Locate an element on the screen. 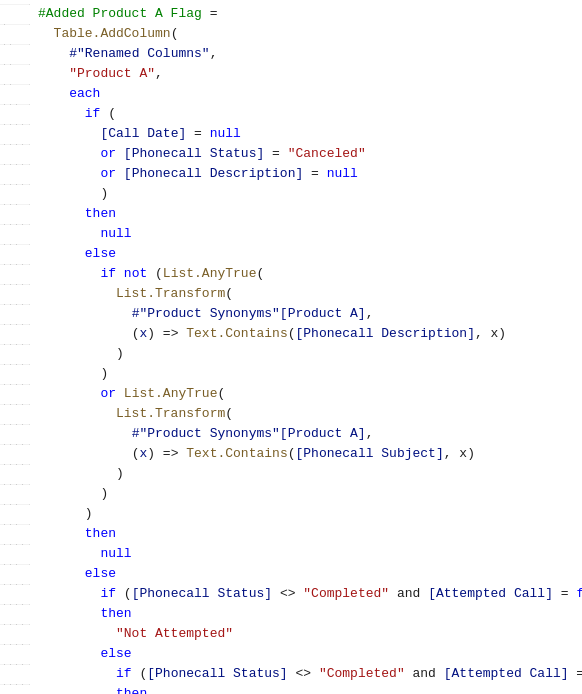  line-text: each is located at coordinates (306, 94).